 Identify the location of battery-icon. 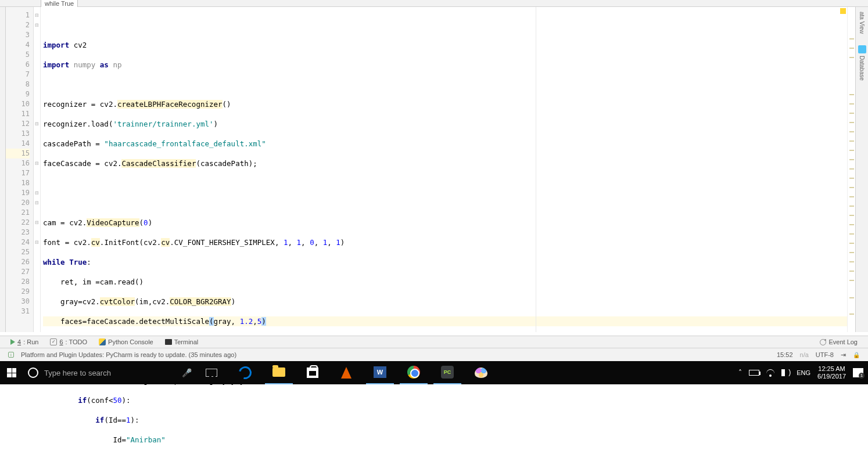
(754, 373).